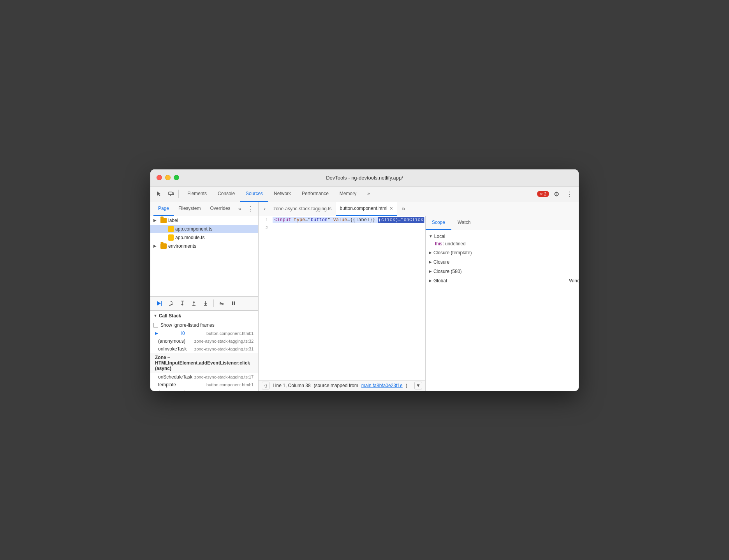 The width and height of the screenshot is (729, 560). Describe the element at coordinates (291, 386) in the screenshot. I see `status-line-col: Line 1, Column 38` at that location.